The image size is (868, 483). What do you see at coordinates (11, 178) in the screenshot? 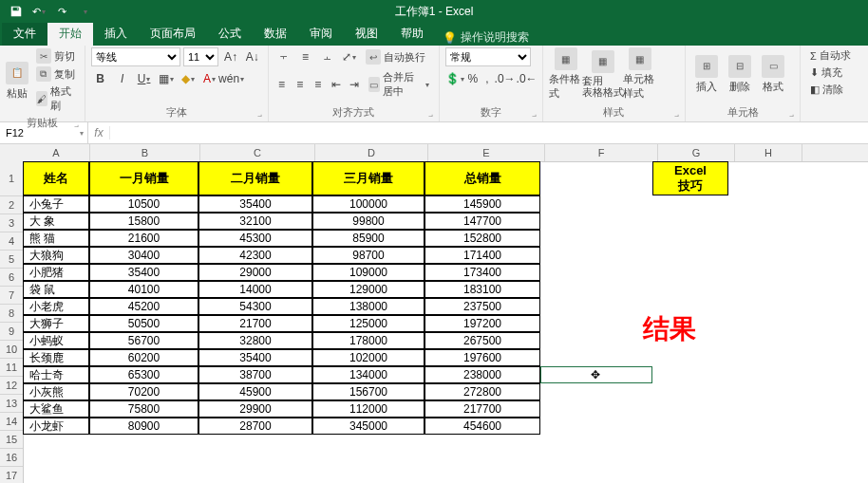
I see `row-header-1: 1` at bounding box center [11, 178].